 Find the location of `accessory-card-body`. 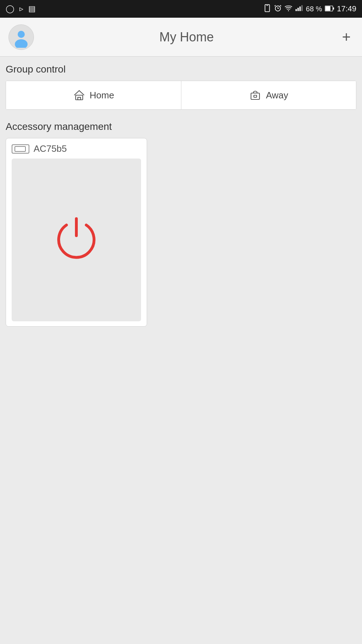

accessory-card-body is located at coordinates (76, 240).